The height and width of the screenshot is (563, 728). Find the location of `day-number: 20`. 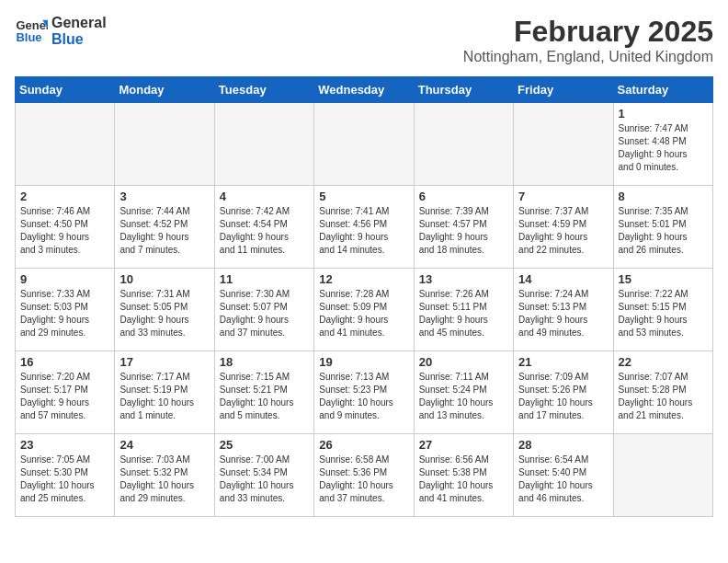

day-number: 20 is located at coordinates (463, 362).